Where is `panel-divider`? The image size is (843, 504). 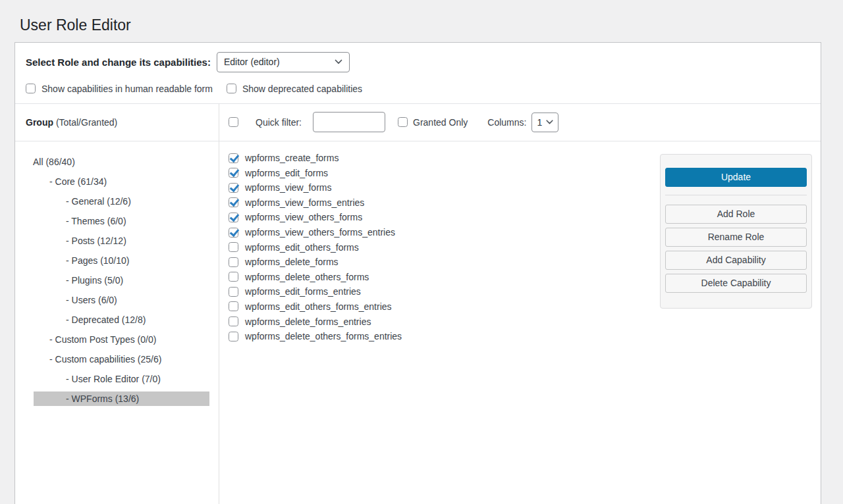 panel-divider is located at coordinates (736, 195).